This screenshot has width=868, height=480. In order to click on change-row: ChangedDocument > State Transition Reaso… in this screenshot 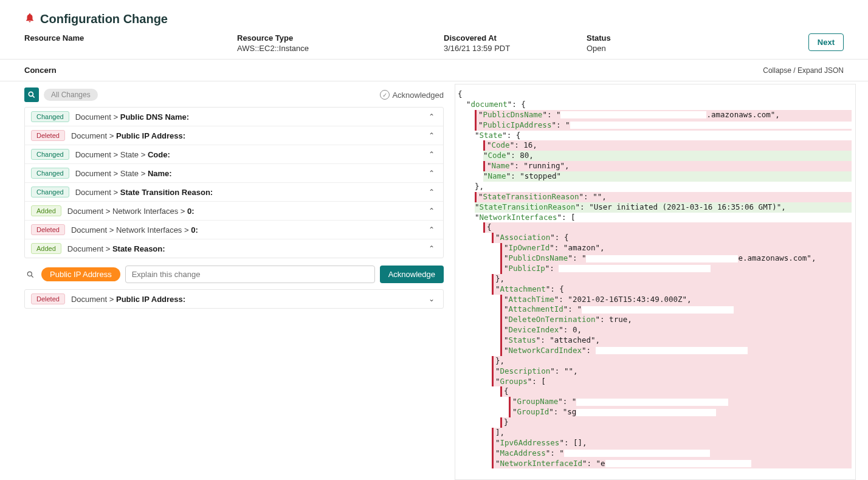, I will do `click(234, 192)`.